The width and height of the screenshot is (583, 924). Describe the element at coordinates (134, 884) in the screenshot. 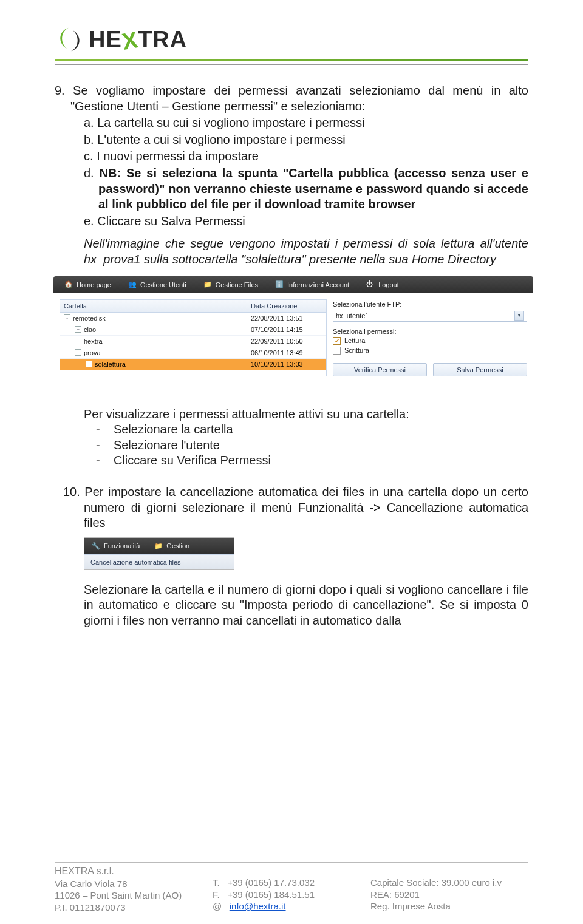

I see `footer-addr1: Via Carlo Viola 78` at that location.